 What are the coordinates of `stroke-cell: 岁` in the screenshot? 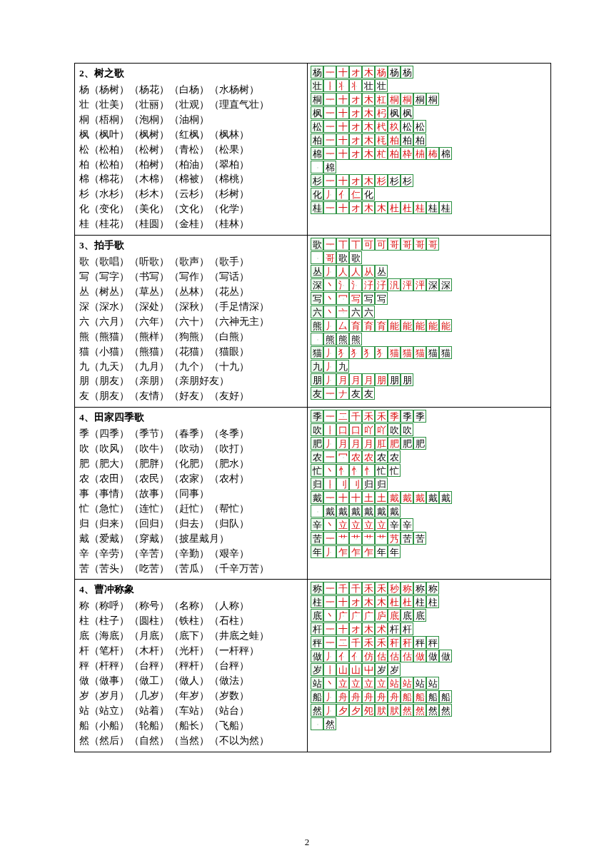 It's located at (381, 670).